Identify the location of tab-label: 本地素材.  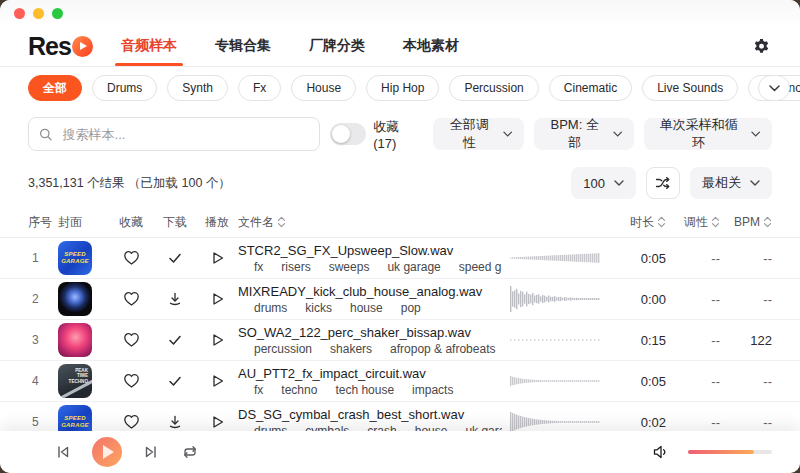
(431, 46).